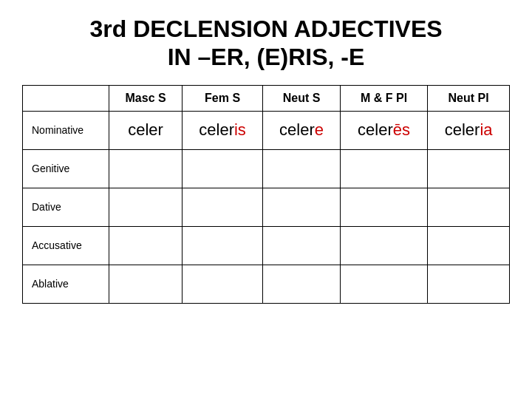  What do you see at coordinates (66, 284) in the screenshot?
I see `row-label-ablative: Ablative` at bounding box center [66, 284].